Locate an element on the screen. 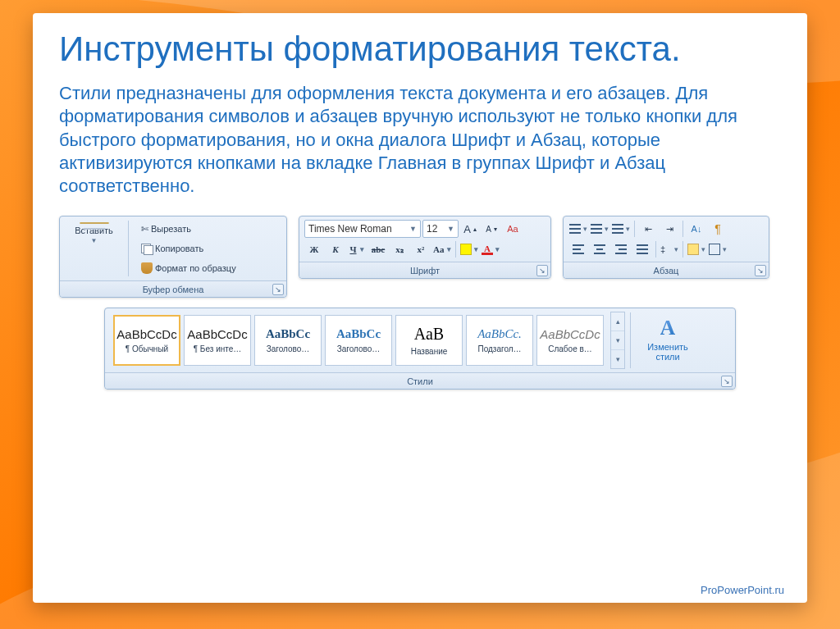 Image resolution: width=840 pixels, height=629 pixels. shrink-font-button: A▾ is located at coordinates (491, 229).